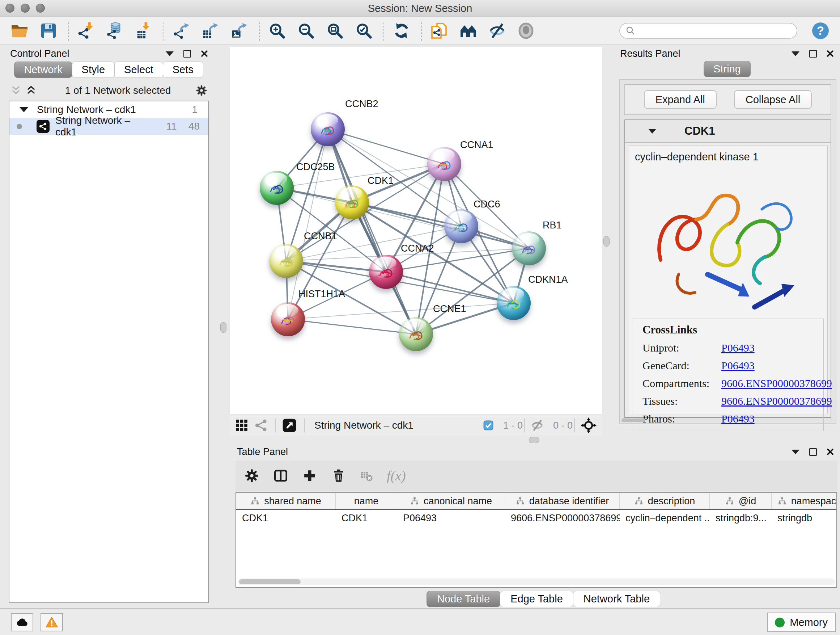 This screenshot has height=635, width=840. What do you see at coordinates (804, 518) in the screenshot?
I see `table-cell: stringdb` at bounding box center [804, 518].